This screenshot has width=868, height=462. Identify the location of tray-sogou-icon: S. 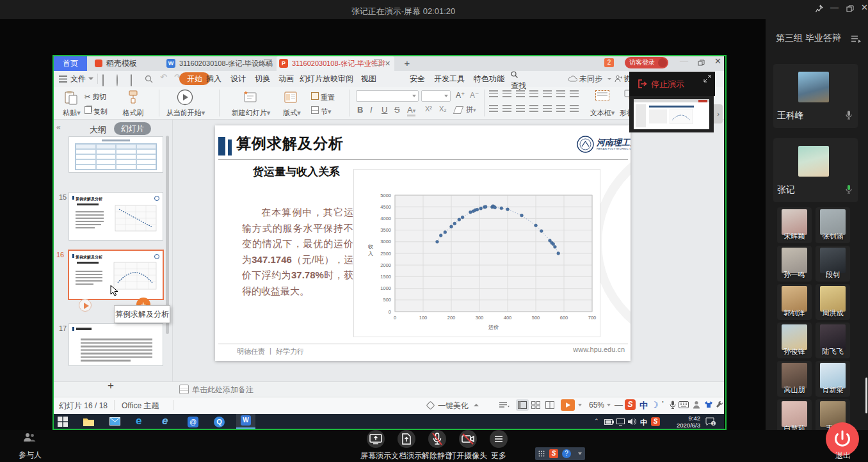
(655, 422).